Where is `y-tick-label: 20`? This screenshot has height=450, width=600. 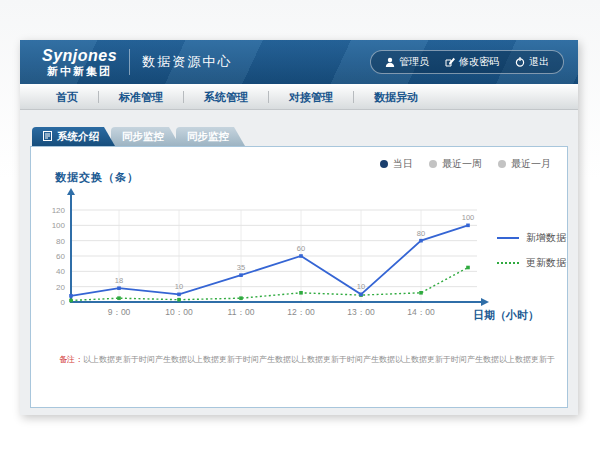 y-tick-label: 20 is located at coordinates (60, 288).